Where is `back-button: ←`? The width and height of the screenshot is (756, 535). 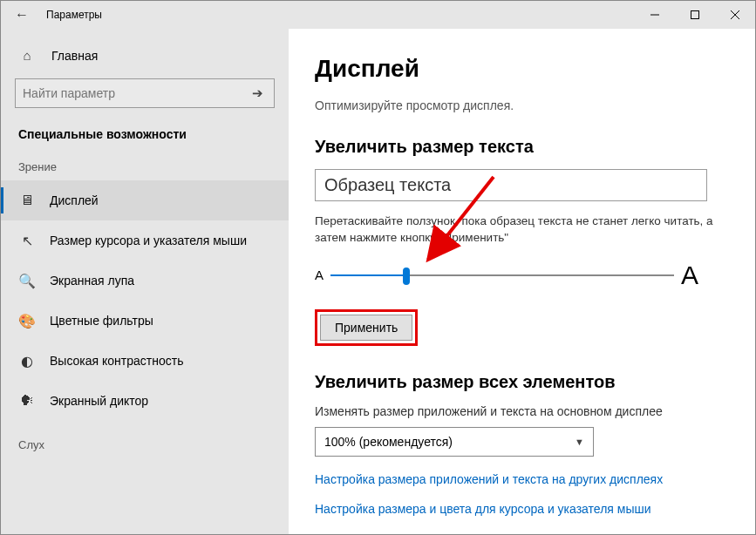 back-button: ← is located at coordinates (22, 15).